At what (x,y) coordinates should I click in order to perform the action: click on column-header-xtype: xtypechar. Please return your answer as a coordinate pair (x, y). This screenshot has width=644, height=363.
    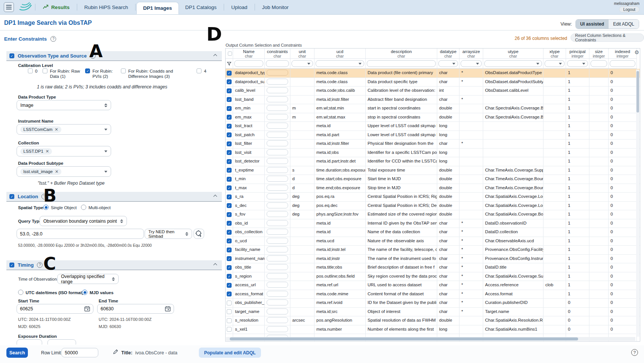
    Looking at the image, I should click on (555, 53).